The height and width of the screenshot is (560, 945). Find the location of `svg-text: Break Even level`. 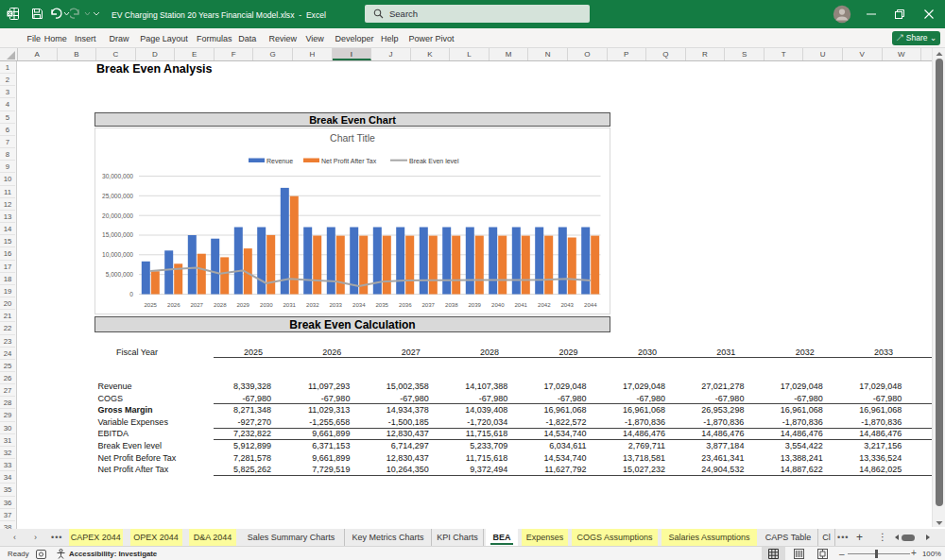

svg-text: Break Even level is located at coordinates (435, 161).